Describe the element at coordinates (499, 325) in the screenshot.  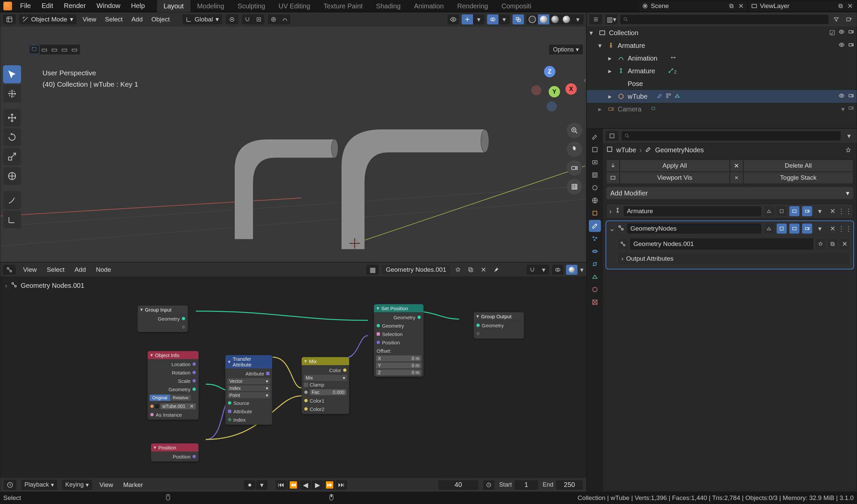
I see `node-group-output: Group Output Geometry` at that location.